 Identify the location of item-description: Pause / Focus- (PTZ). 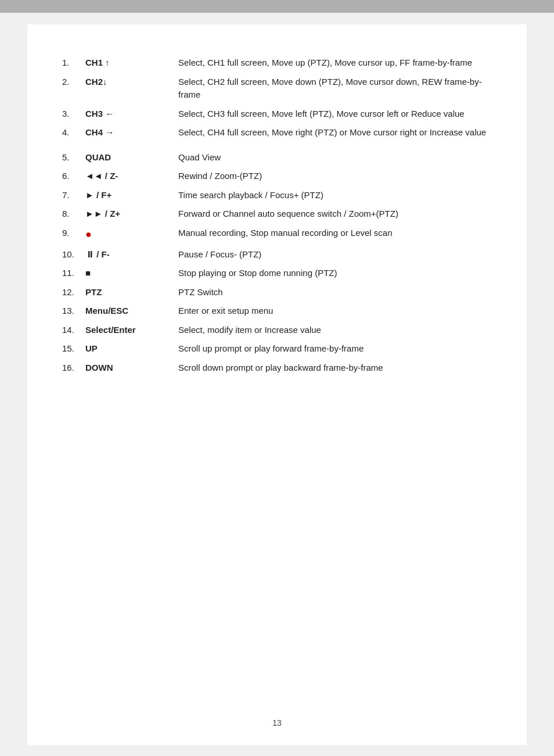
(335, 255).